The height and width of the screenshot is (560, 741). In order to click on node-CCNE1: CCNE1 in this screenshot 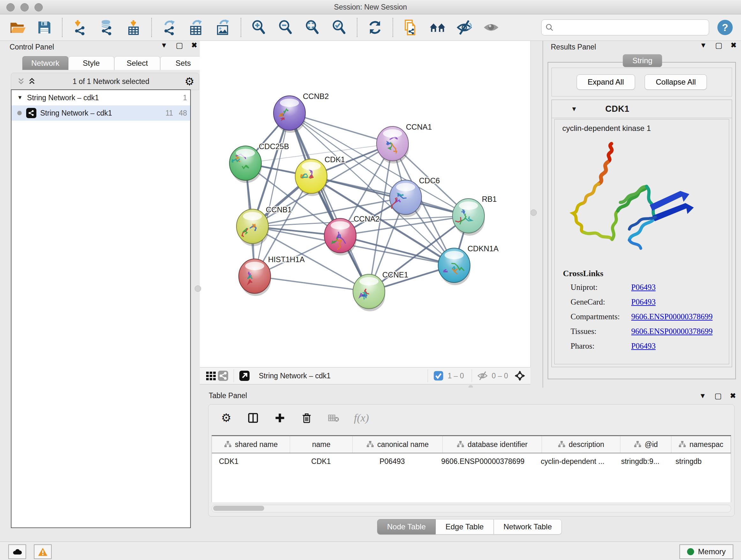, I will do `click(381, 291)`.